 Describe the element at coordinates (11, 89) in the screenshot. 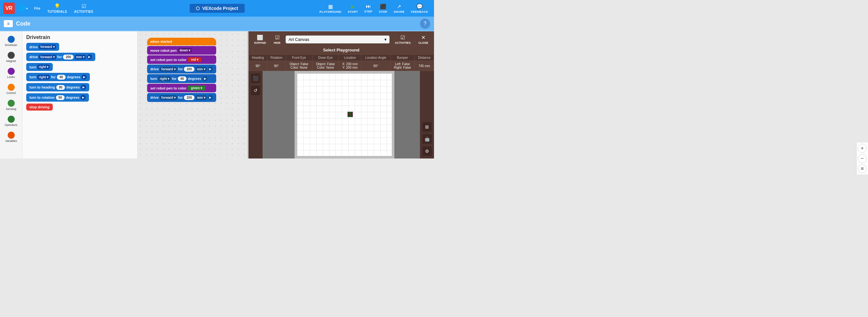

I see `sidebar-item-control: Control` at that location.